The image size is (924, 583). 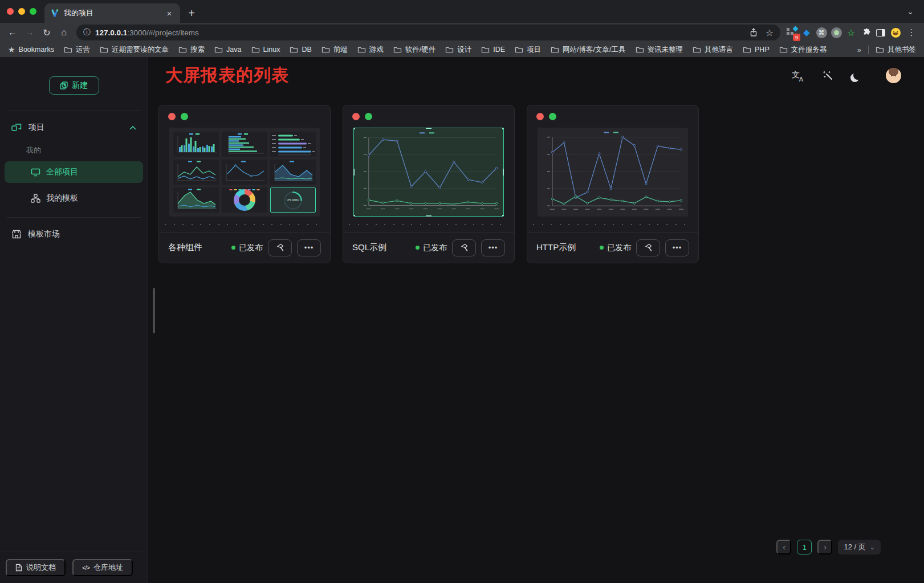 What do you see at coordinates (228, 50) in the screenshot?
I see `bookmark-folder: Java` at bounding box center [228, 50].